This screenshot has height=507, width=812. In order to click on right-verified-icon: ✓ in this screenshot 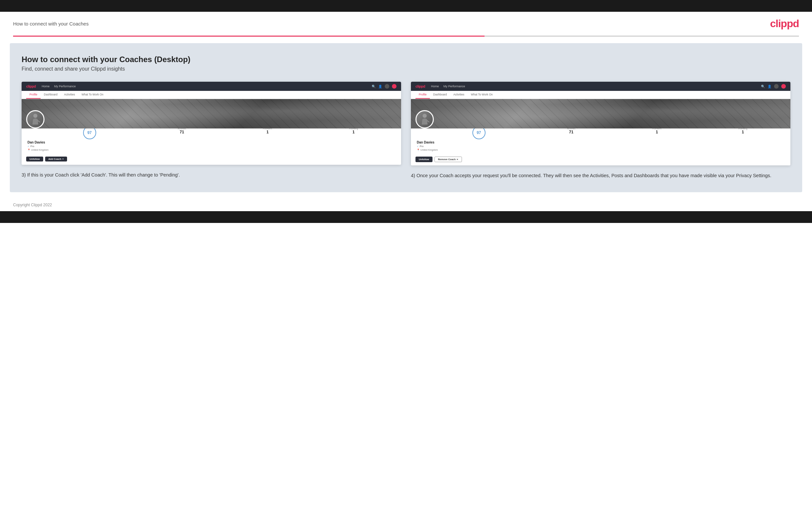, I will do `click(418, 147)`.